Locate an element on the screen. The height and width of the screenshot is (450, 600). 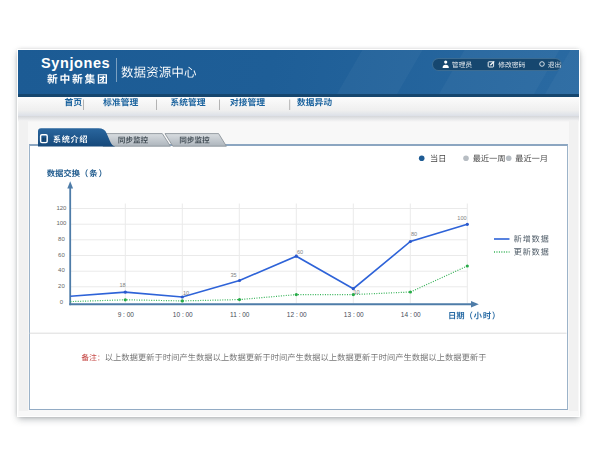
svg-text: 10 : 00 is located at coordinates (183, 314).